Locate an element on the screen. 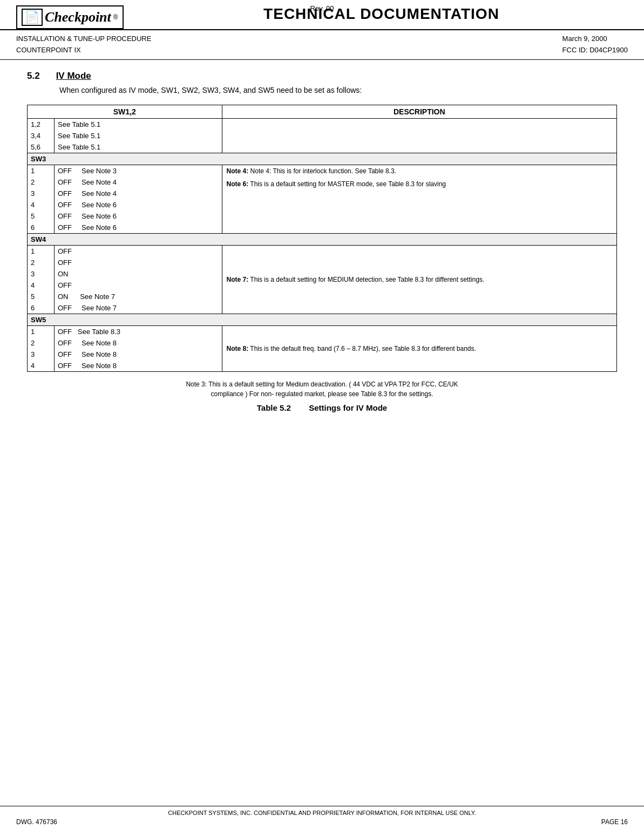 This screenshot has width=644, height=829. row-num: 5,6 is located at coordinates (41, 147).